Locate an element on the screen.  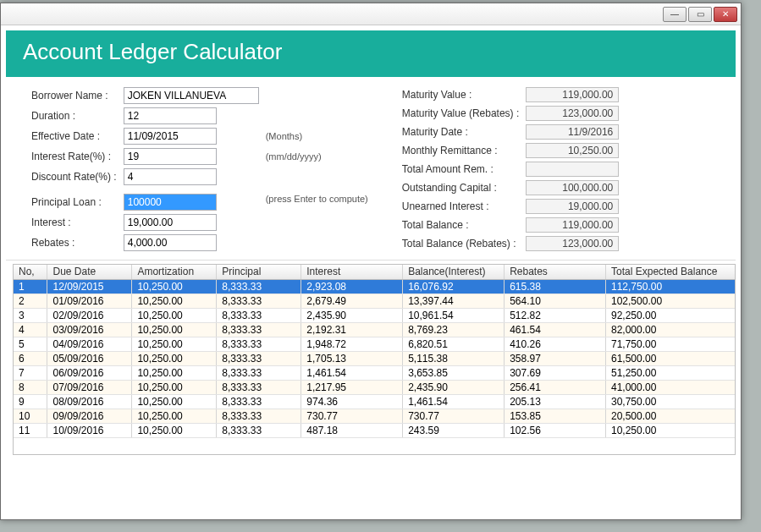
cell-reb: 153.85 is located at coordinates (555, 416).